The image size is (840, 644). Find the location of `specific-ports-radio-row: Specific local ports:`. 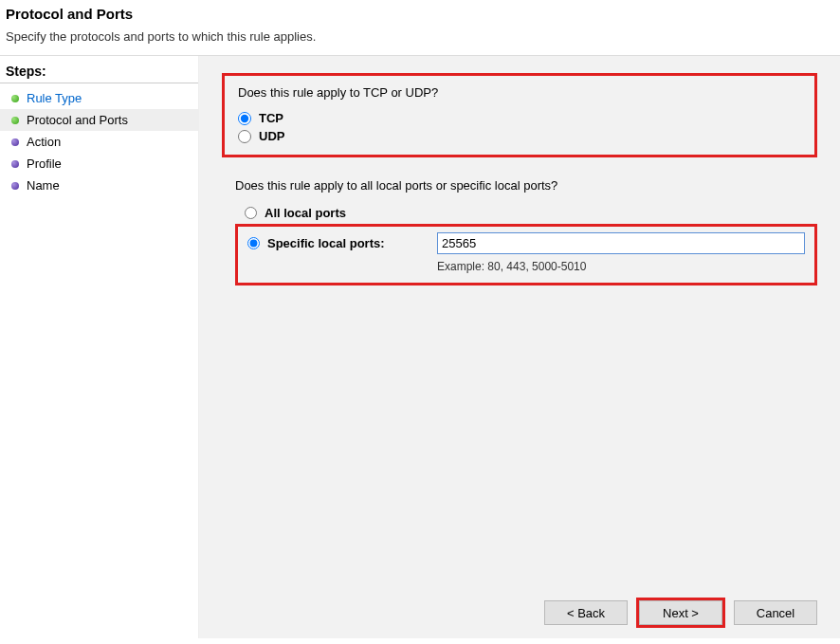

specific-ports-radio-row: Specific local ports: is located at coordinates (338, 241).